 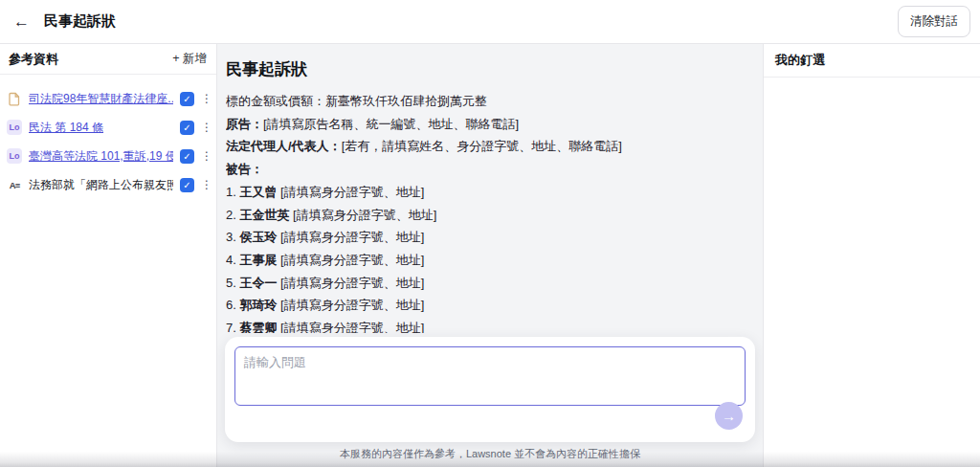 I want to click on page-title: 民事起訴狀, so click(x=471, y=21).